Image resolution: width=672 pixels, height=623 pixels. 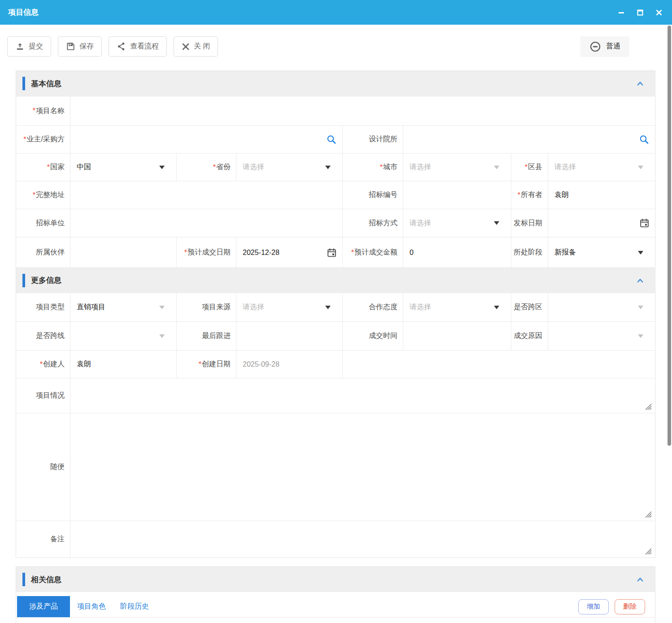 I want to click on expected-deal-date-label: *预计成交日期, so click(x=206, y=252).